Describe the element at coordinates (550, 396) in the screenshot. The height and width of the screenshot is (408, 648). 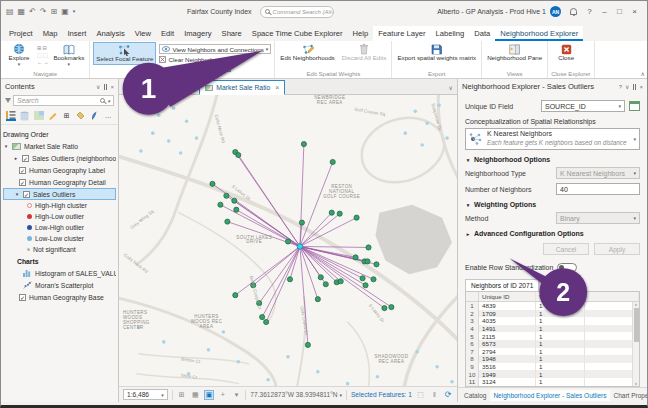
I see `bottom-tab-neighborhood-explorer-sales-outliers: Neighborhood Explorer - Sales Outliers` at that location.